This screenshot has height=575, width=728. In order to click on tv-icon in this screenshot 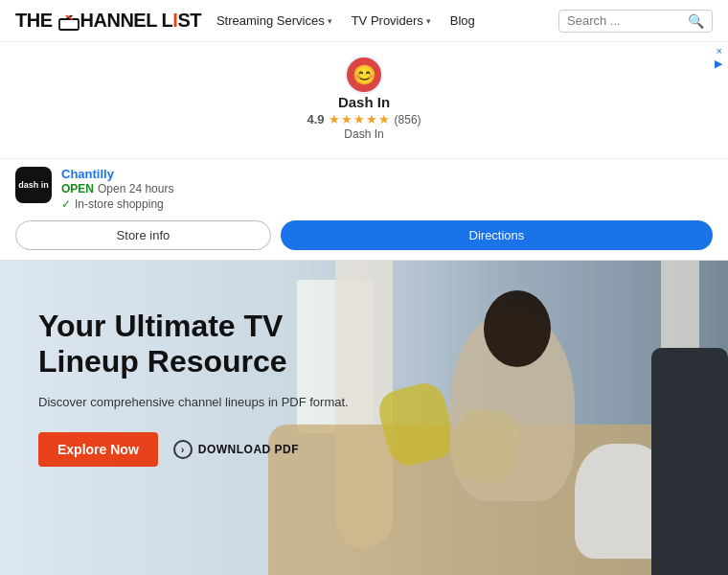, I will do `click(69, 21)`.